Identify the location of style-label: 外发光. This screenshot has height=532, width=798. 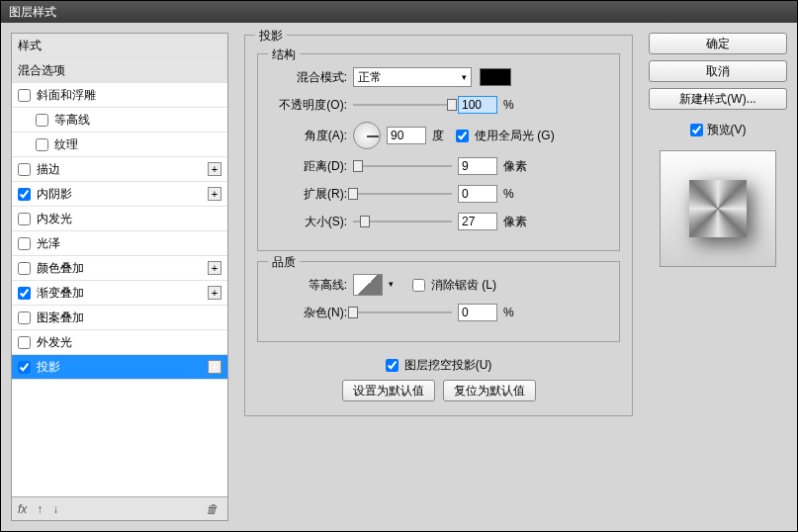
(54, 342).